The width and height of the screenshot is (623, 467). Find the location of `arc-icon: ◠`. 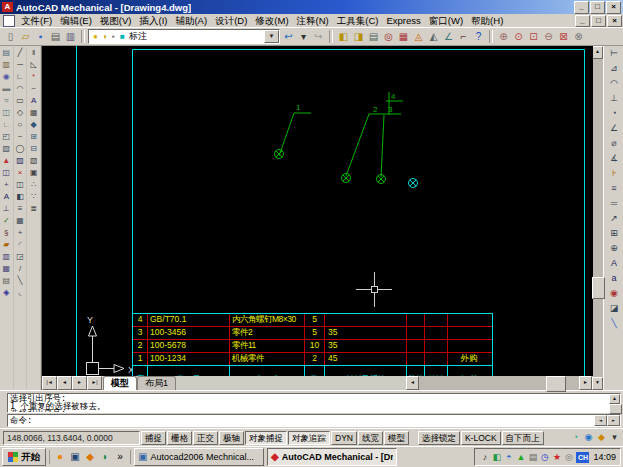

arc-icon: ◠ is located at coordinates (20, 89).